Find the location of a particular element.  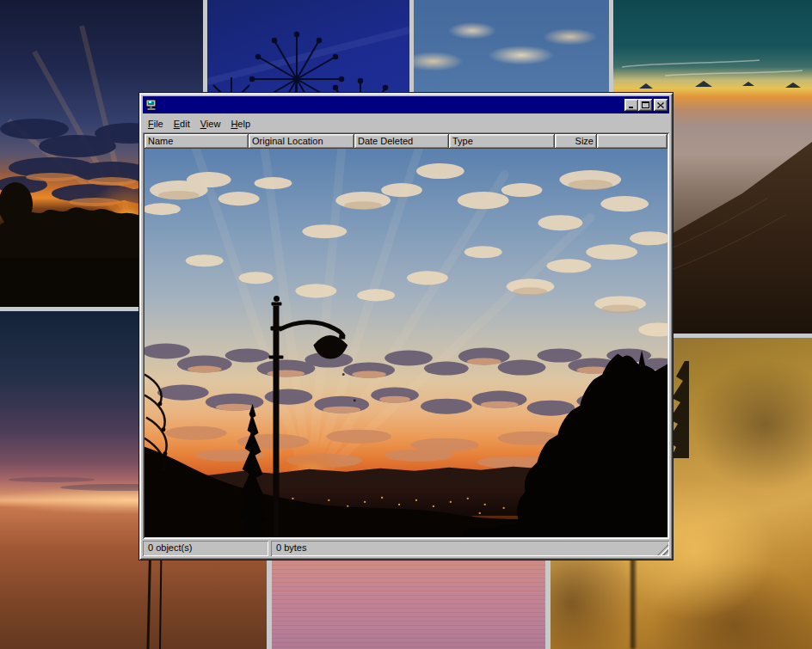

column-header-original-location: Original Location is located at coordinates (301, 141).